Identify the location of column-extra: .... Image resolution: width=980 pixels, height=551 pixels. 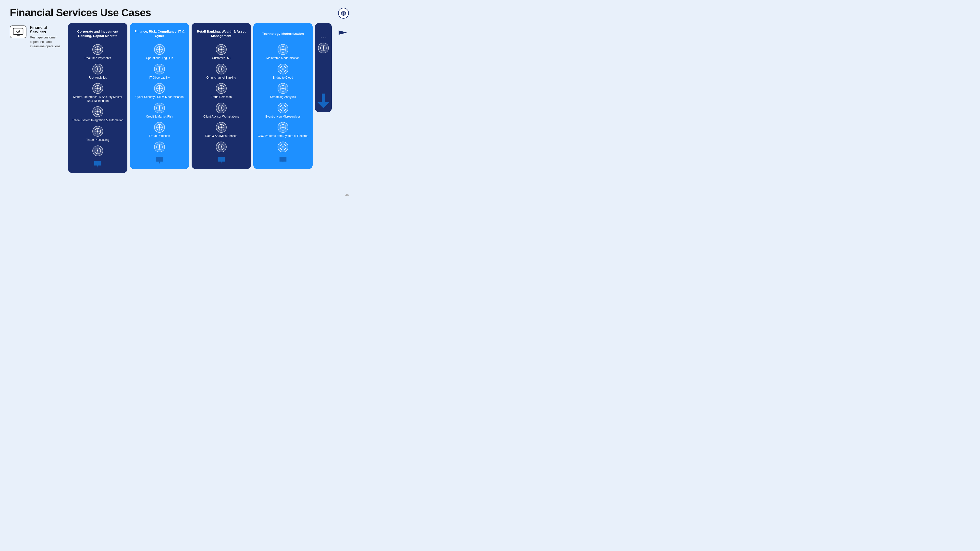
(323, 68).